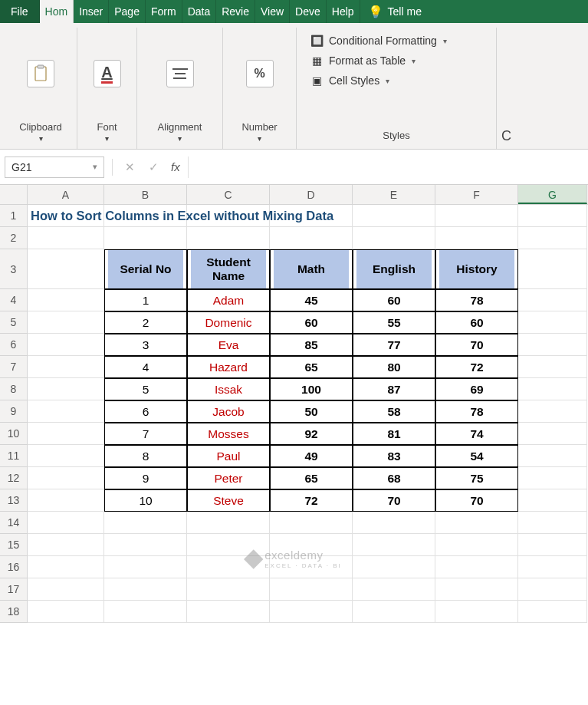 The width and height of the screenshot is (588, 705). I want to click on row-header: 5, so click(14, 322).